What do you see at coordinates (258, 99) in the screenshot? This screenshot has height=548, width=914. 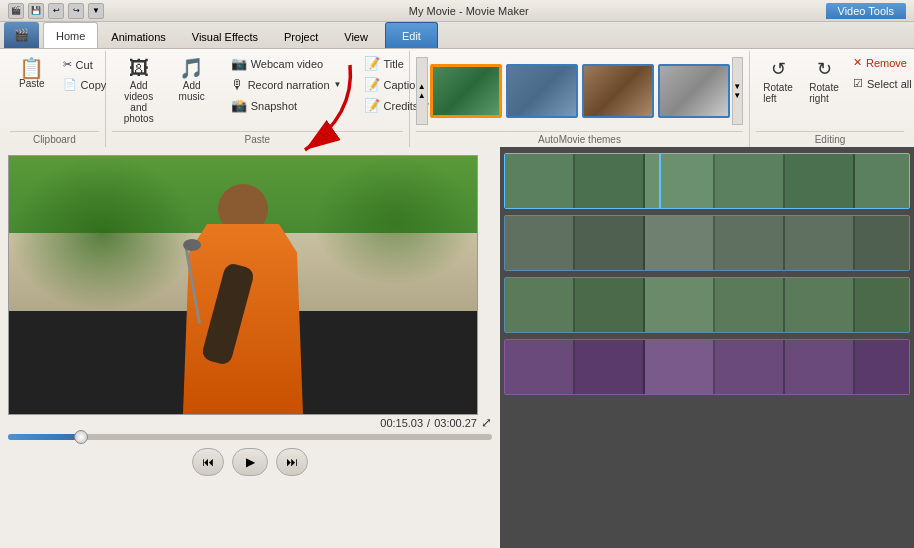 I see `add-group: 🖼 Add videos and photos 🎵 Add music 📷 We…` at bounding box center [258, 99].